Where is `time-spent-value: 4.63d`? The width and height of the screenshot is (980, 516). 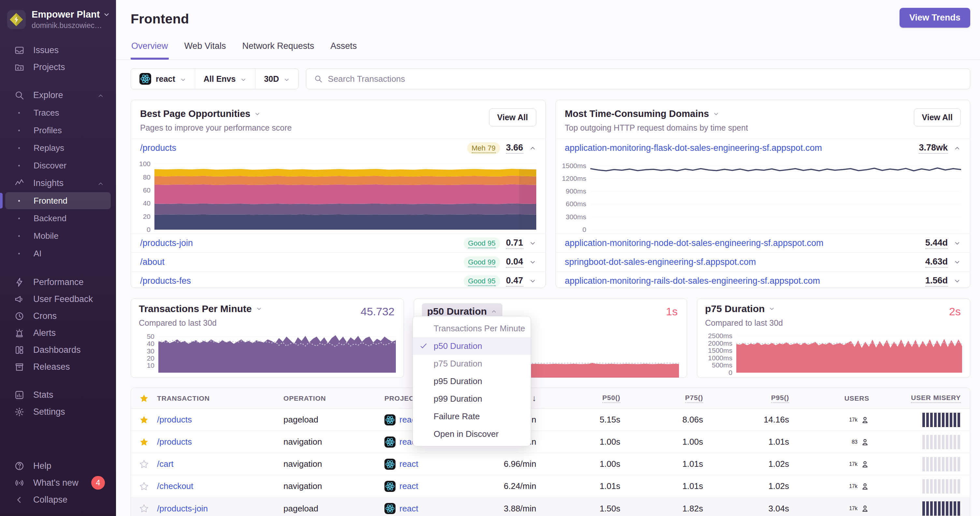 time-spent-value: 4.63d is located at coordinates (937, 262).